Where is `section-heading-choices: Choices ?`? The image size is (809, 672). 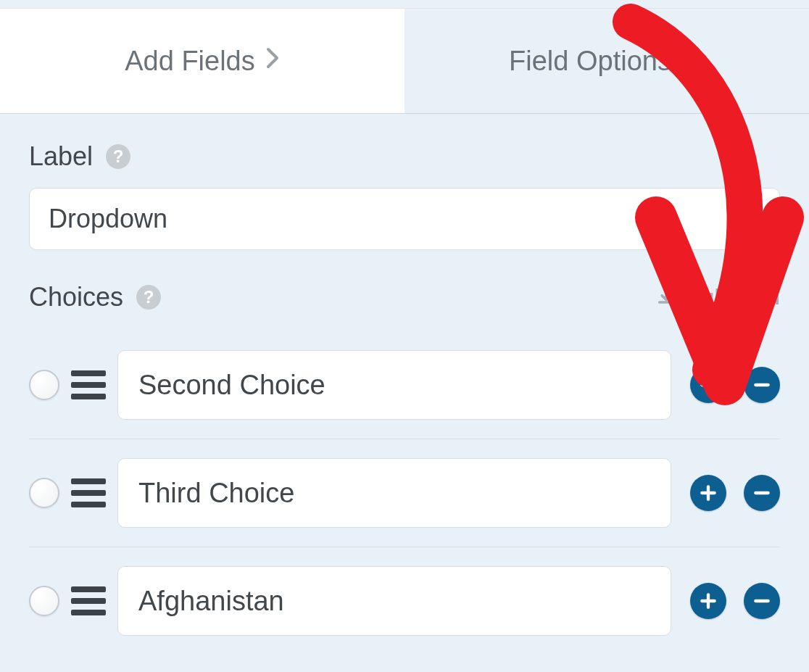 section-heading-choices: Choices ? is located at coordinates (95, 297).